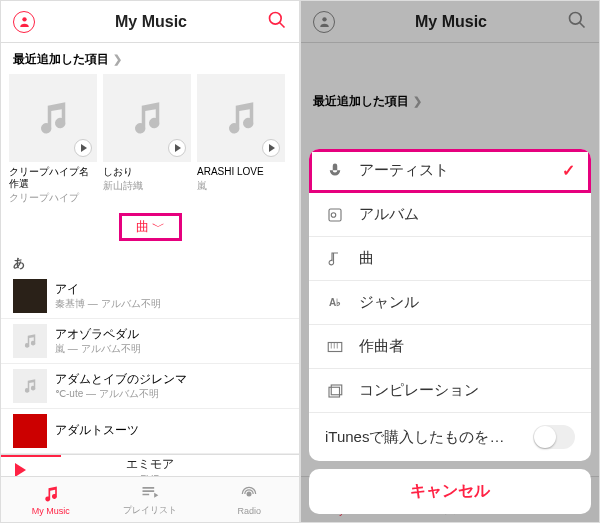 This screenshot has height=523, width=600. What do you see at coordinates (335, 391) in the screenshot?
I see `compilation-icon` at bounding box center [335, 391].